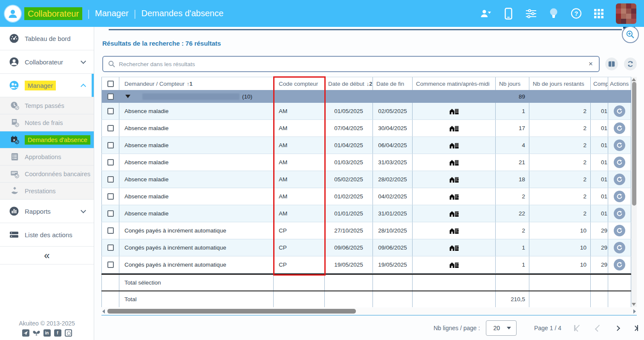 This screenshot has height=340, width=644. Describe the element at coordinates (47, 191) in the screenshot. I see `sidebar-item-prestations: Prestations` at that location.